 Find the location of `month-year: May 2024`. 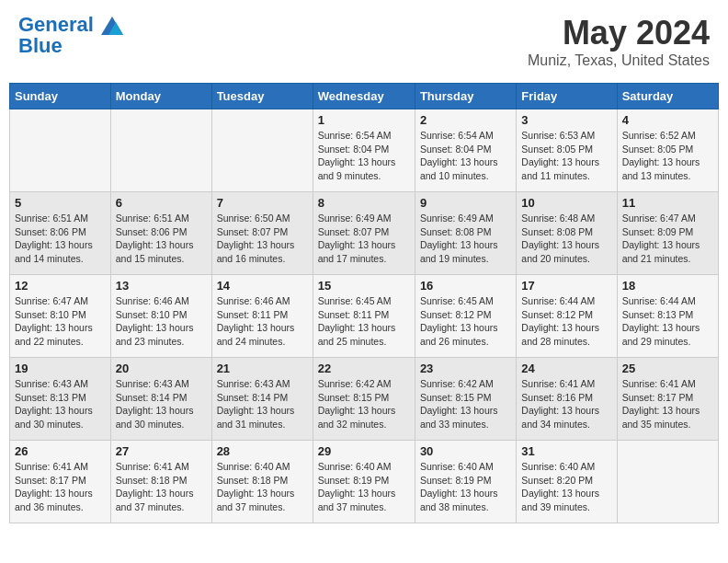

month-year: May 2024 is located at coordinates (619, 33).